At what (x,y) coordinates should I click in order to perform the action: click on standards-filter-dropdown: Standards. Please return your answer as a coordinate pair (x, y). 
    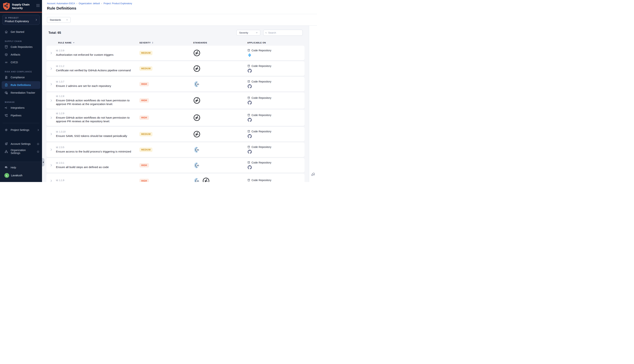
    Looking at the image, I should click on (59, 20).